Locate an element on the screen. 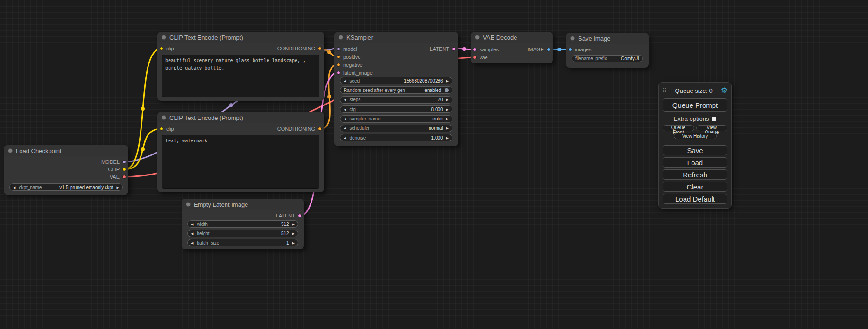 The image size is (868, 329). widget-scheduler: ◀ scheduler normal ▶ is located at coordinates (396, 128).